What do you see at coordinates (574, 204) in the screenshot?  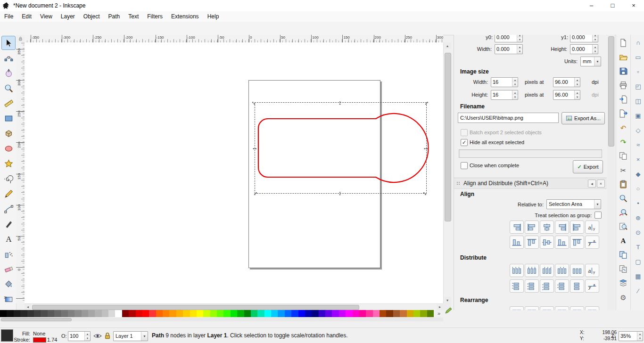 I see `relative-to-dropdown: Selection Area▼` at bounding box center [574, 204].